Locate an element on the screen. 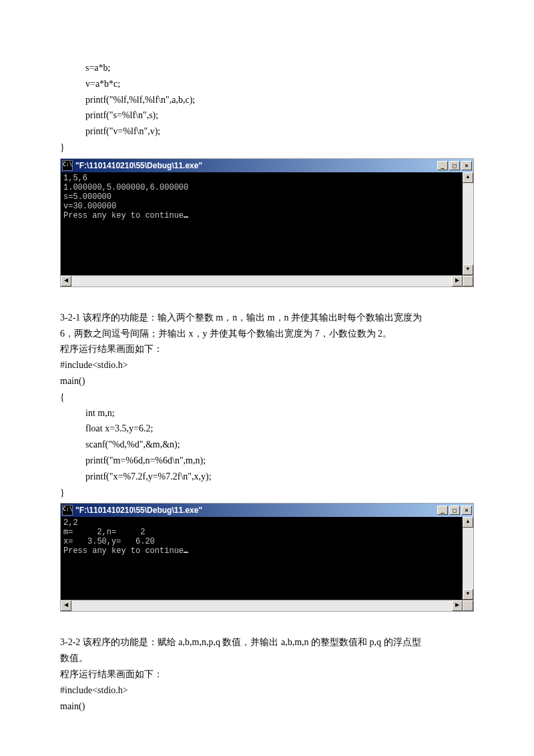  code-line: printf("m=%6d,n=%6d\n",m,n); is located at coordinates (280, 461).